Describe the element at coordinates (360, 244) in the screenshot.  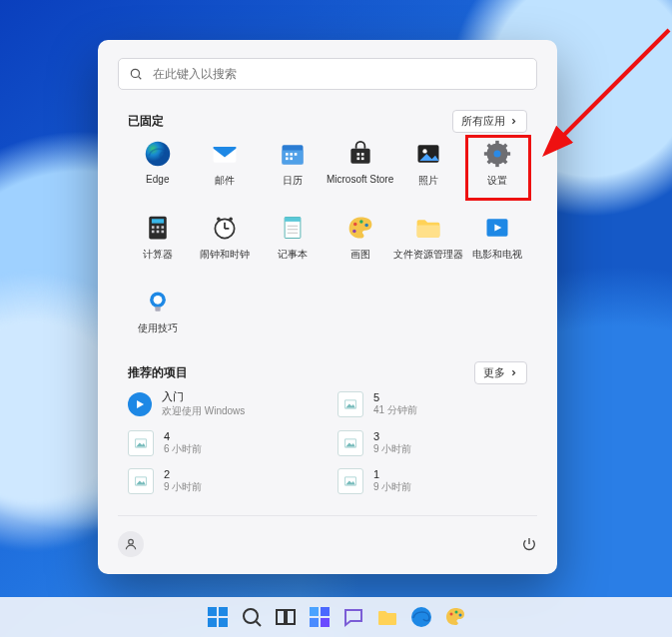
I see `app-paint: 画图` at that location.